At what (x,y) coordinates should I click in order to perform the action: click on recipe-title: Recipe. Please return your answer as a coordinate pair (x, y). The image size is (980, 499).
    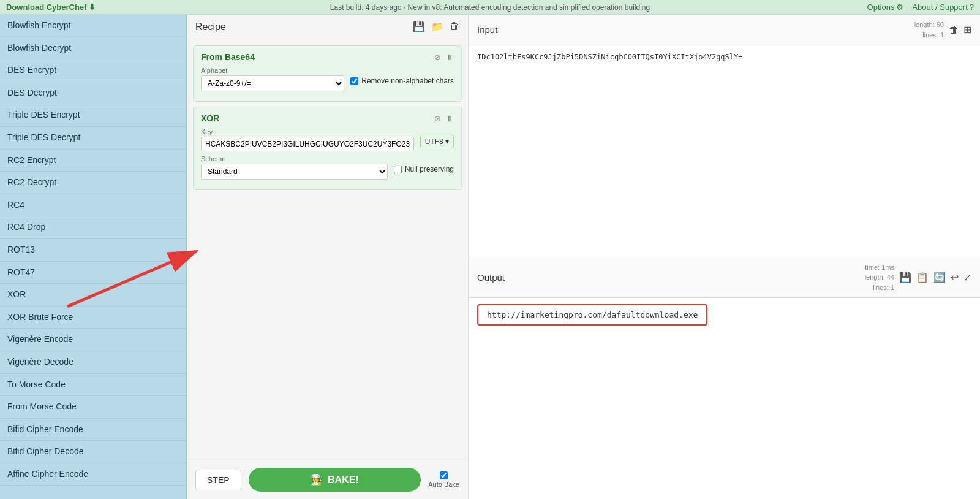
    Looking at the image, I should click on (211, 27).